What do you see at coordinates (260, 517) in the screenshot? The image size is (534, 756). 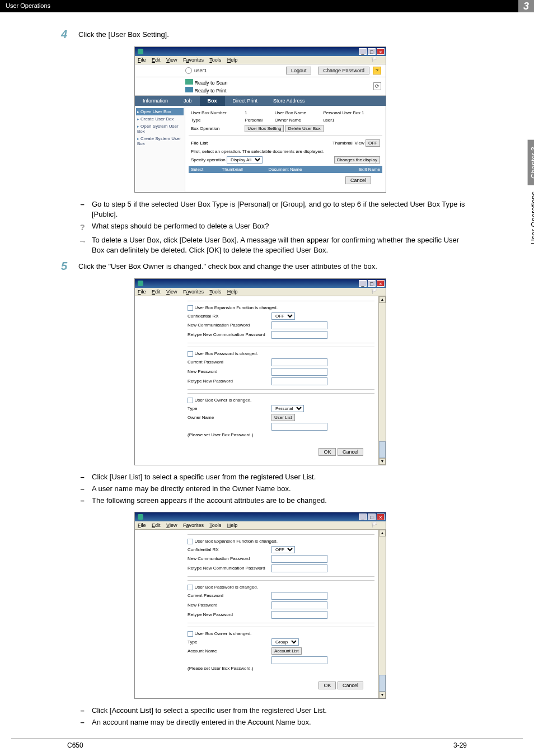 I see `window-titlebar: _□×` at bounding box center [260, 517].